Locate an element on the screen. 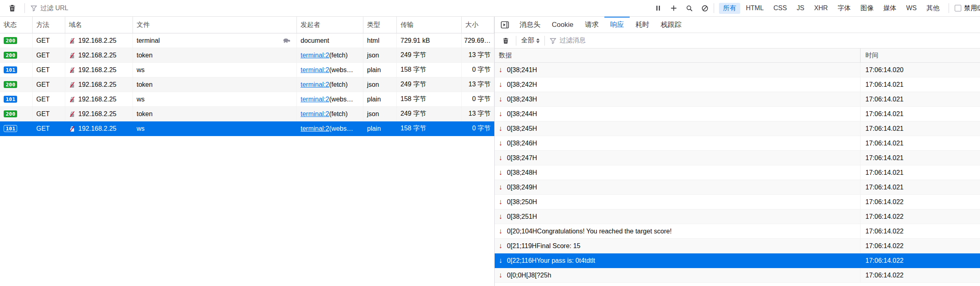 The height and width of the screenshot is (286, 980). message-row: ↓0[38;243H17:06:14.021 is located at coordinates (737, 99).